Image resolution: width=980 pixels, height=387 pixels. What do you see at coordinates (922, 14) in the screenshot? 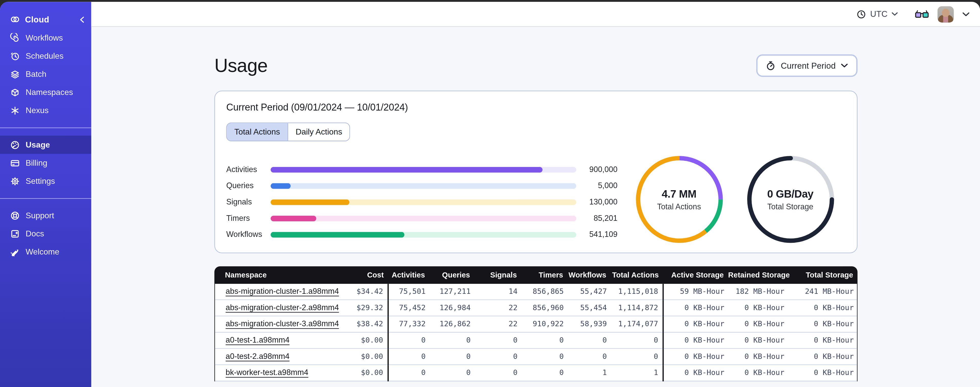
I see `glasses-icon` at bounding box center [922, 14].